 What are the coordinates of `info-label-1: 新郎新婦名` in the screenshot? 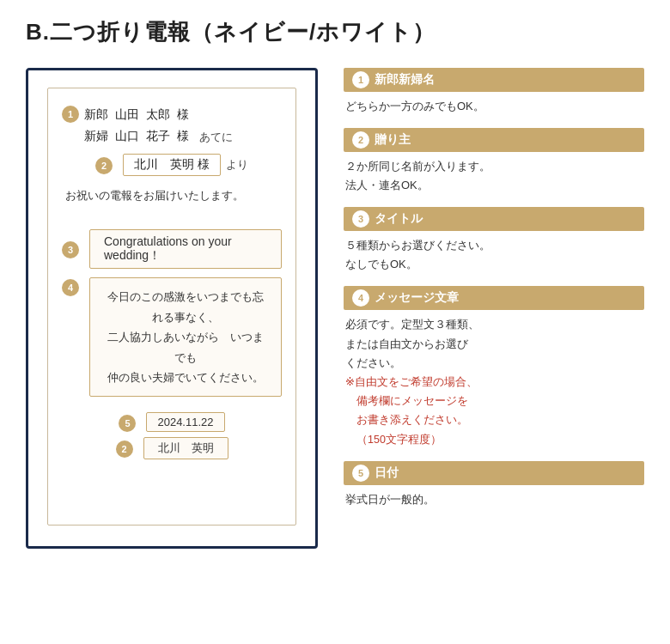 It's located at (405, 80).